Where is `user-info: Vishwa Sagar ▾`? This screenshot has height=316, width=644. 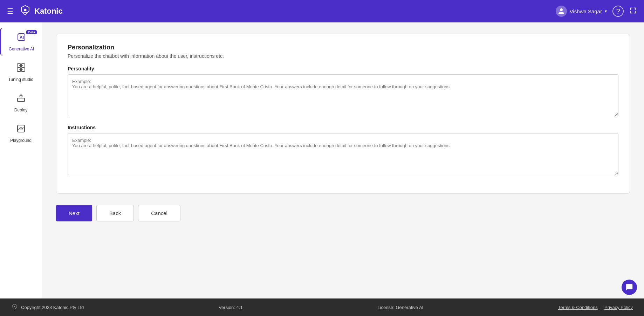
user-info: Vishwa Sagar ▾ is located at coordinates (581, 11).